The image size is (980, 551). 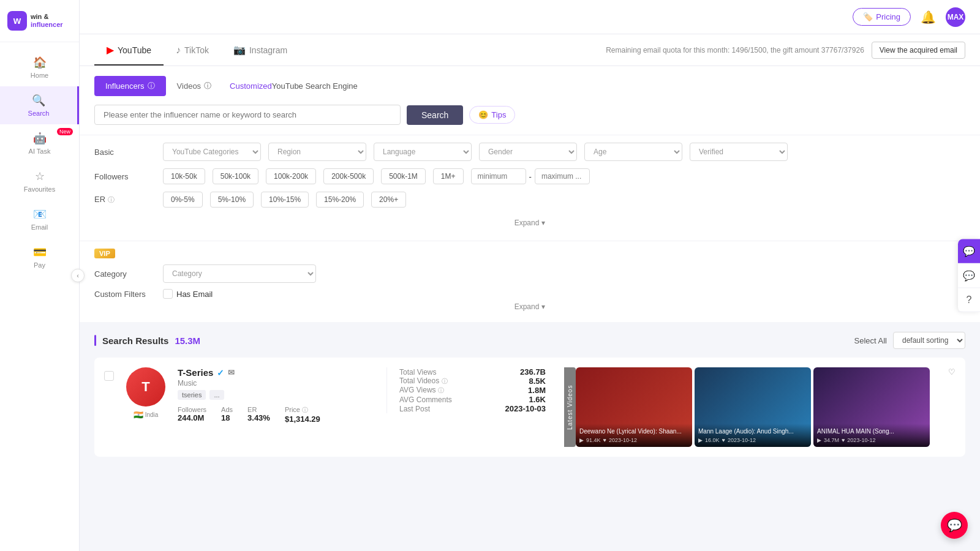 What do you see at coordinates (232, 200) in the screenshot?
I see `er-chip-1: 5%-10%` at bounding box center [232, 200].